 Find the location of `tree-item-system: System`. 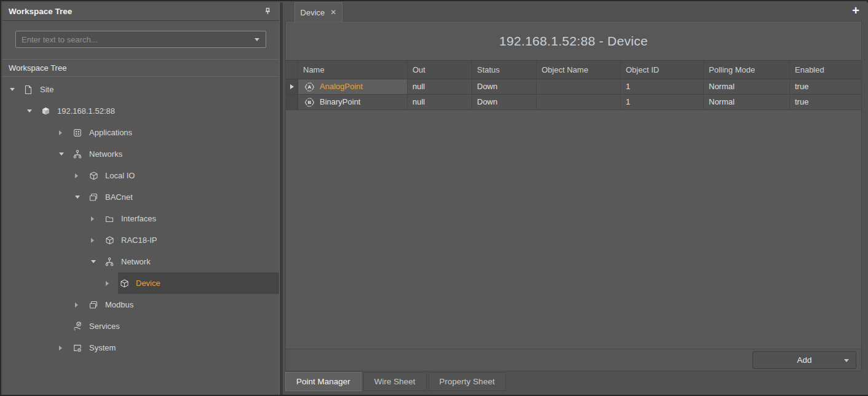

tree-item-system: System is located at coordinates (141, 348).